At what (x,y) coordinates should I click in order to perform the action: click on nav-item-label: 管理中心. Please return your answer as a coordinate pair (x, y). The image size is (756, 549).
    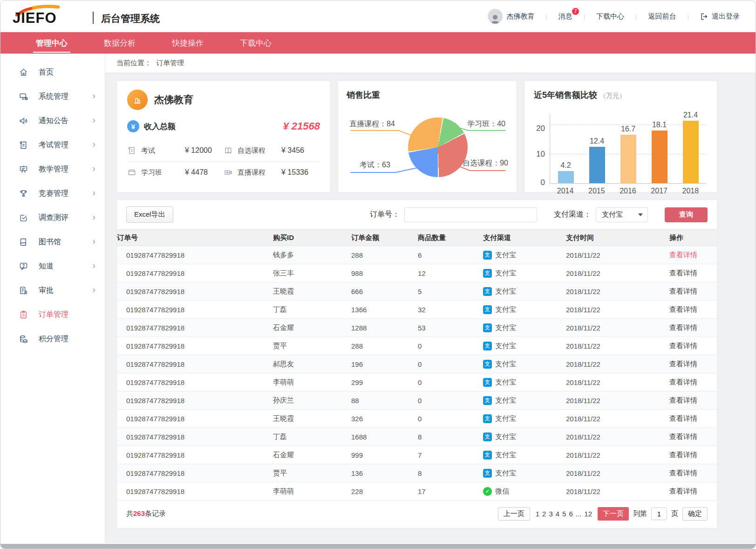
    Looking at the image, I should click on (52, 43).